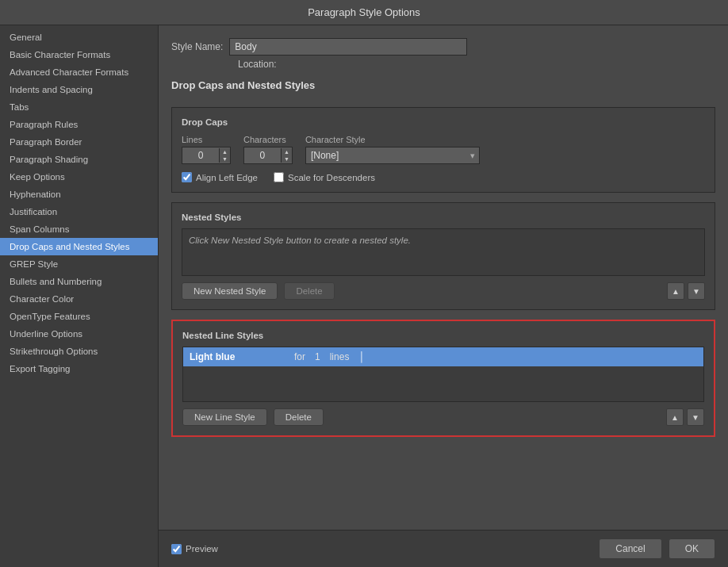 Image resolution: width=728 pixels, height=567 pixels. Describe the element at coordinates (79, 334) in the screenshot. I see `sidebar-item-underline: Underline Options` at that location.